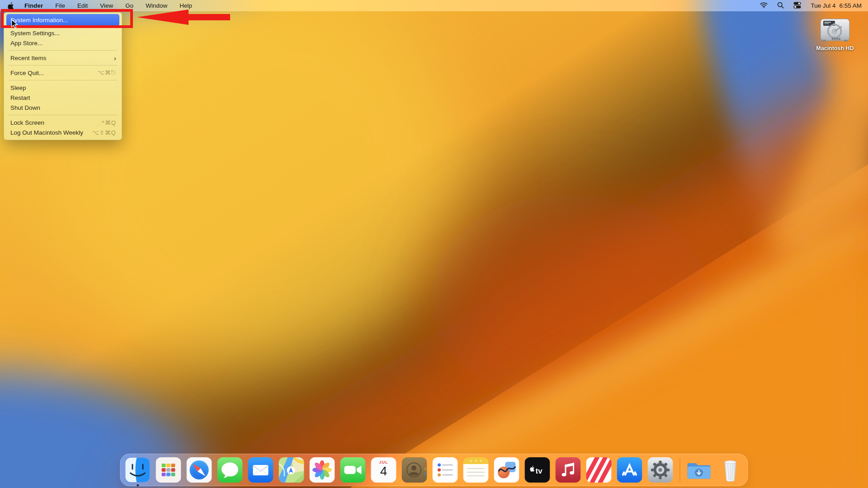  What do you see at coordinates (107, 73) in the screenshot?
I see `shortcut-label: ⌥⌘⎋` at bounding box center [107, 73].